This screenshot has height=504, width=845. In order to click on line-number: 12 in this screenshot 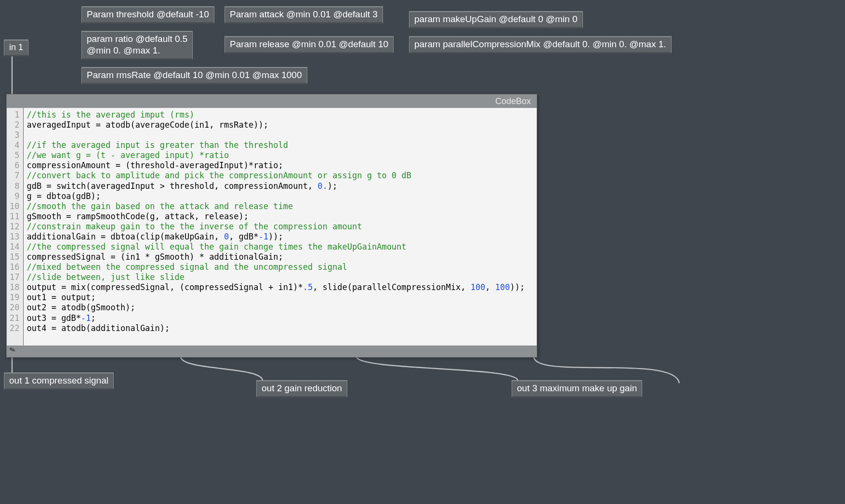, I will do `click(14, 226)`.